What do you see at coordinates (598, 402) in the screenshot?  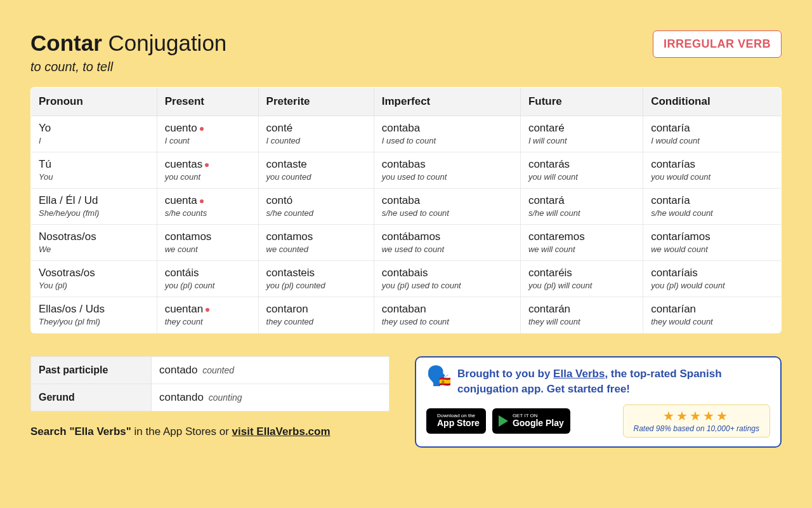 I see `promo-box: 🗣️🇪🇸 Brought to you by Ella Verbs, the t…` at bounding box center [598, 402].